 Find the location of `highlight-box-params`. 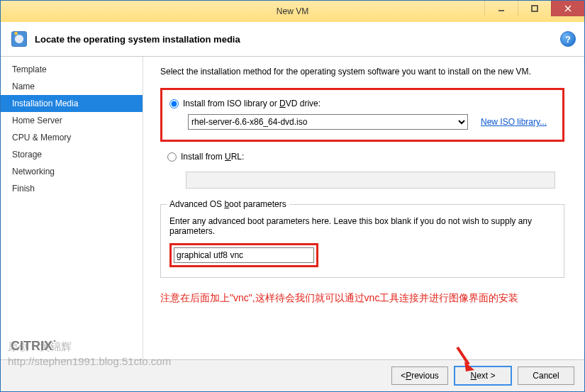

highlight-box-params is located at coordinates (244, 255).